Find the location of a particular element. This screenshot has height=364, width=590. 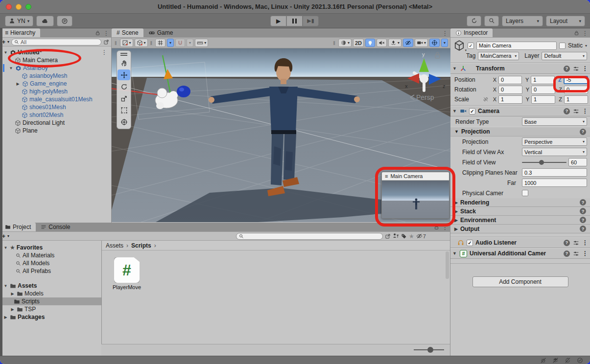

static-dropdown-icon: ▾ is located at coordinates (586, 46).